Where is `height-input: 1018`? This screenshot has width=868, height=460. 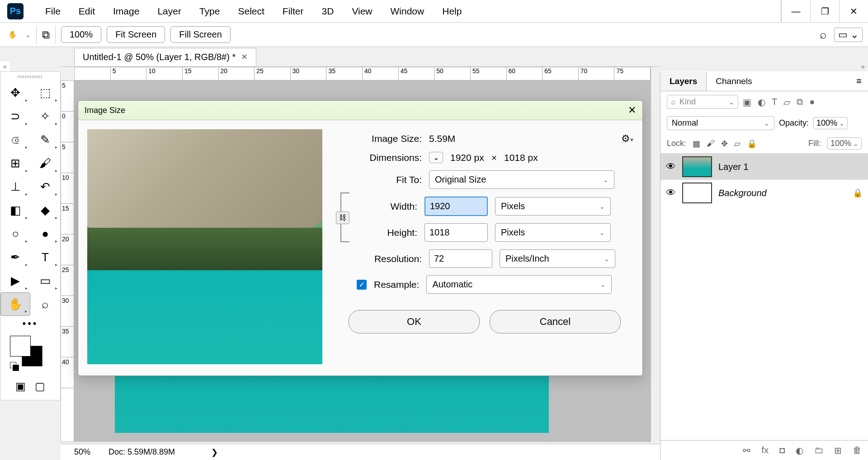 height-input: 1018 is located at coordinates (456, 232).